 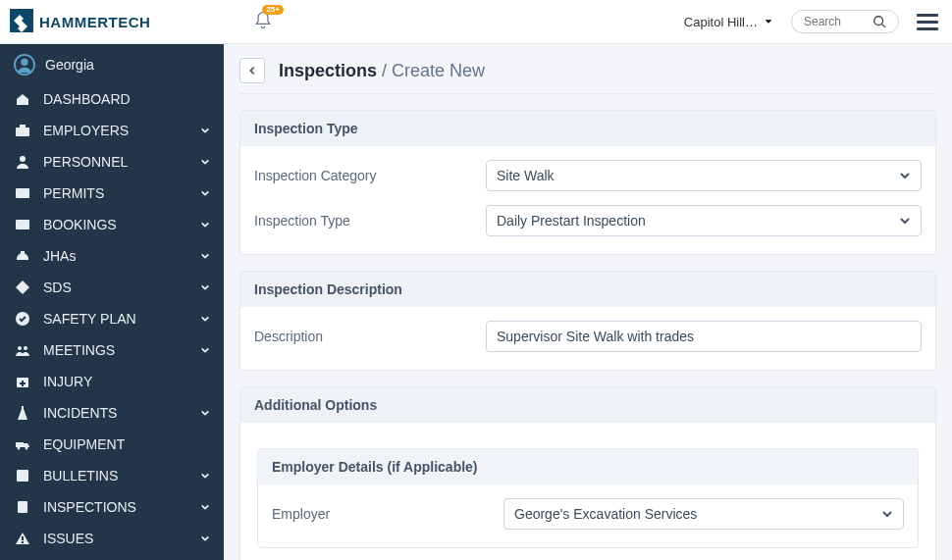 What do you see at coordinates (112, 287) in the screenshot?
I see `sidebar-item-sds: SDS` at bounding box center [112, 287].